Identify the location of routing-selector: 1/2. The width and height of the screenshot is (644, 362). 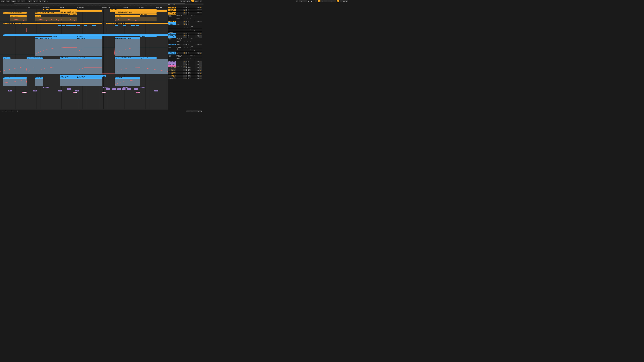
(180, 78).